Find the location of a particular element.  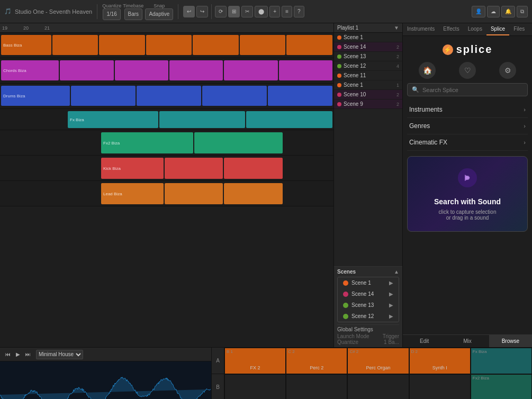

bar-val: 1 Ba... is located at coordinates (392, 342).